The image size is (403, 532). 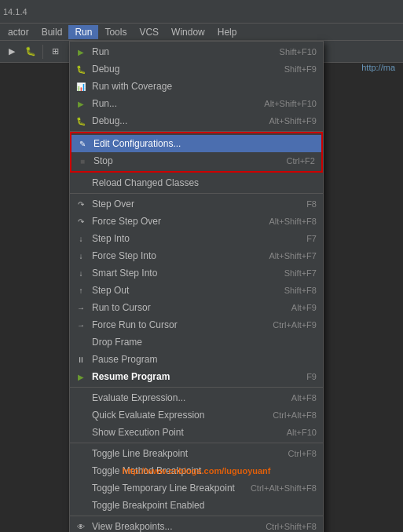 What do you see at coordinates (81, 239) in the screenshot?
I see `step-into-icon: ↓` at bounding box center [81, 239].